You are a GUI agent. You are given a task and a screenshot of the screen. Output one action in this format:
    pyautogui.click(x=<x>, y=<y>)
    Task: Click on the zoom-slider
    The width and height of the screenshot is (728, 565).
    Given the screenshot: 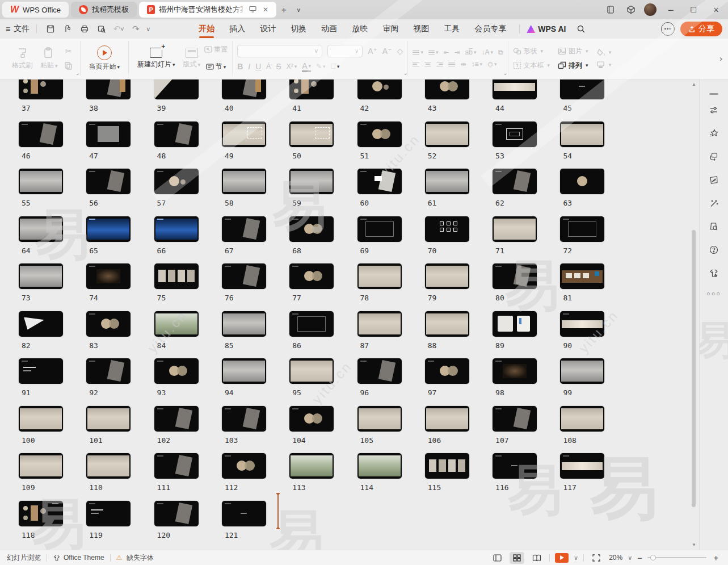 What is the action you would take?
    pyautogui.click(x=677, y=558)
    